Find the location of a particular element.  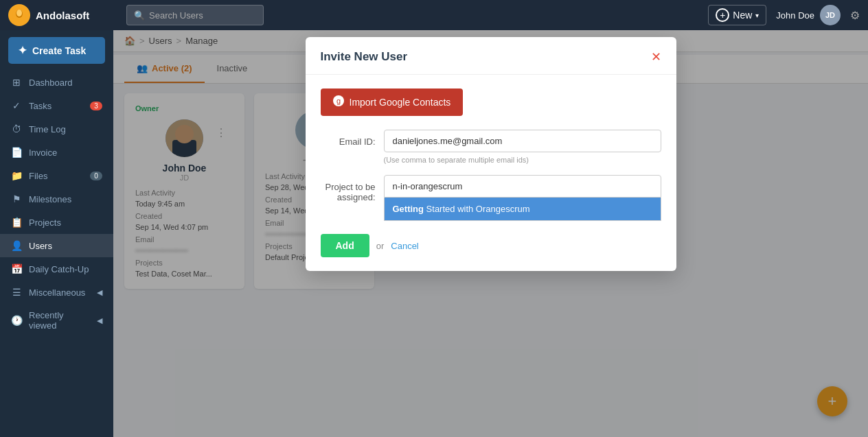

sidebar-item-tasks: ✓ Tasks 3 is located at coordinates (56, 106).